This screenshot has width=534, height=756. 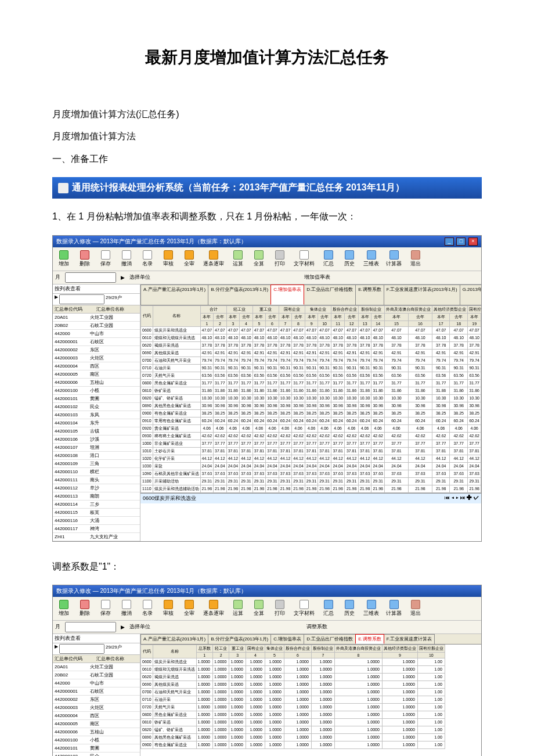 I want to click on data-row: 0930稀有稀土金属矿采选42.6242.6242.6242.6242.6242…, so click(x=311, y=435).